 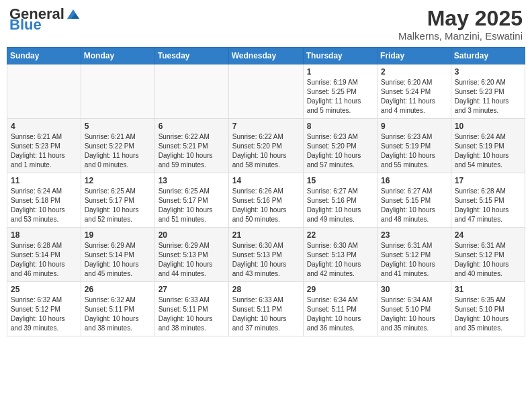 What do you see at coordinates (414, 151) in the screenshot?
I see `day-info: Sunrise: 6:23 AMSunset: 5:19 PMDaylight:…` at bounding box center [414, 151].